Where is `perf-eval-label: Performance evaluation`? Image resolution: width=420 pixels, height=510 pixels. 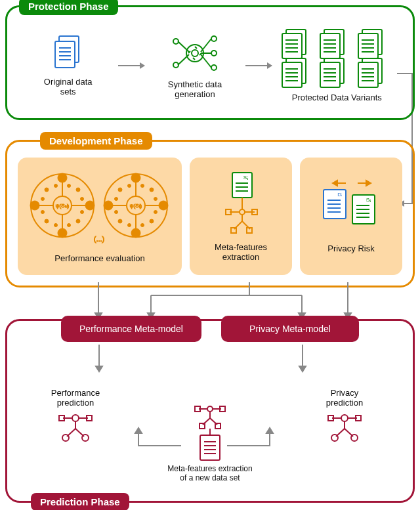
perf-eval-label: Performance evaluation is located at coordinates (100, 259).